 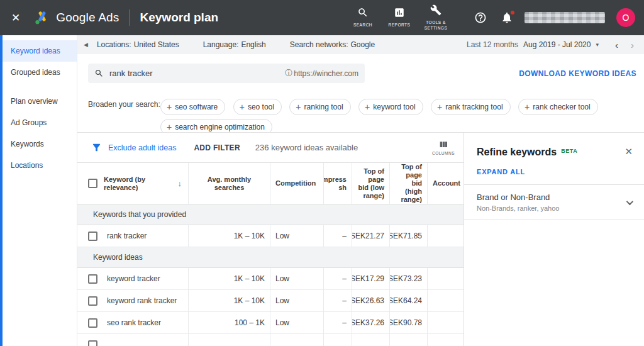 What do you see at coordinates (133, 323) in the screenshot?
I see `keyword-cell: seo rank tracker` at bounding box center [133, 323].